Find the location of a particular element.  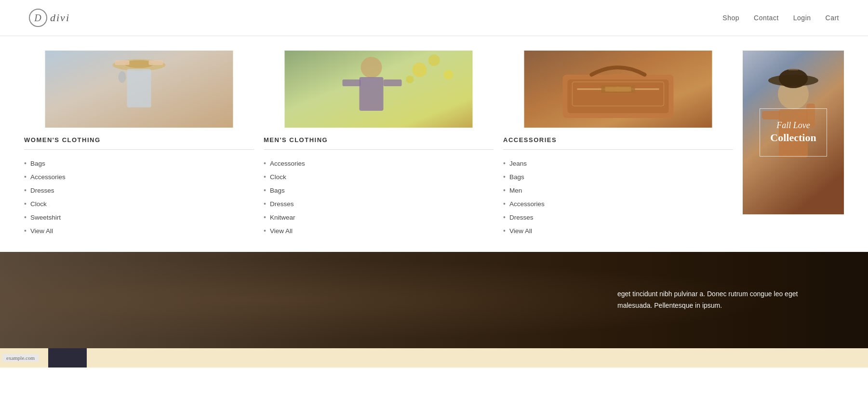

url-display: example.com is located at coordinates (20, 358).